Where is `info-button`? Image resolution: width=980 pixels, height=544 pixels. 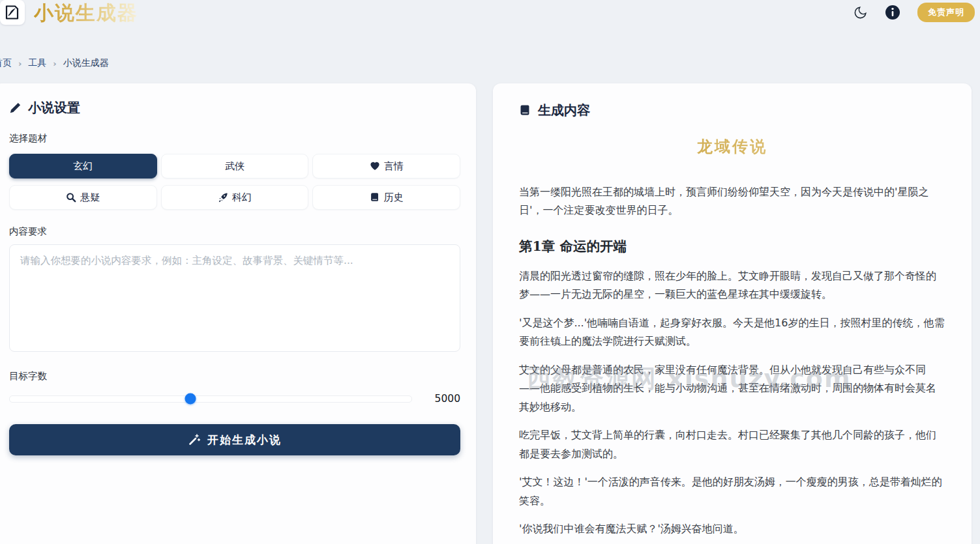
info-button is located at coordinates (893, 12).